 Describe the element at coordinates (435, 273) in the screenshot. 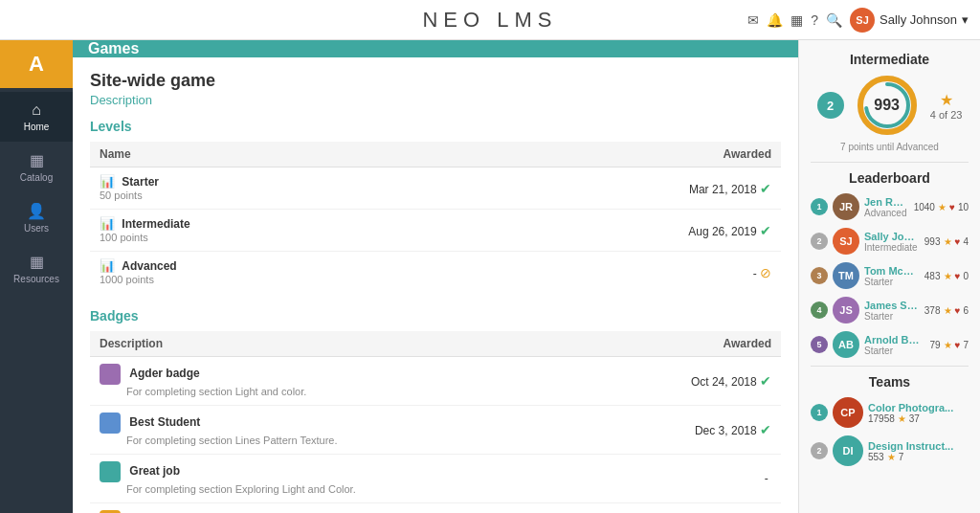

I see `table-row: 📊 Advanced 1000 points - ⊘` at that location.